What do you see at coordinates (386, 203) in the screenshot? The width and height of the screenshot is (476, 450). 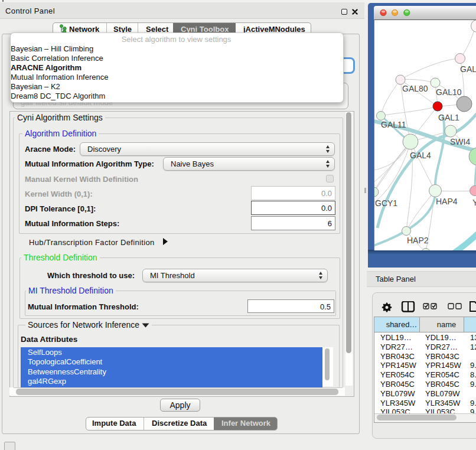 I see `svg-text: GCY1` at bounding box center [386, 203].